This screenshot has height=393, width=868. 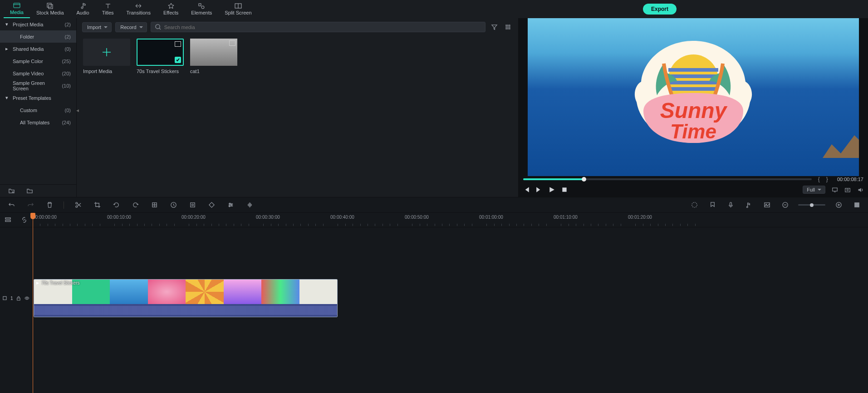 What do you see at coordinates (526, 190) in the screenshot?
I see `prev-frame-button` at bounding box center [526, 190].